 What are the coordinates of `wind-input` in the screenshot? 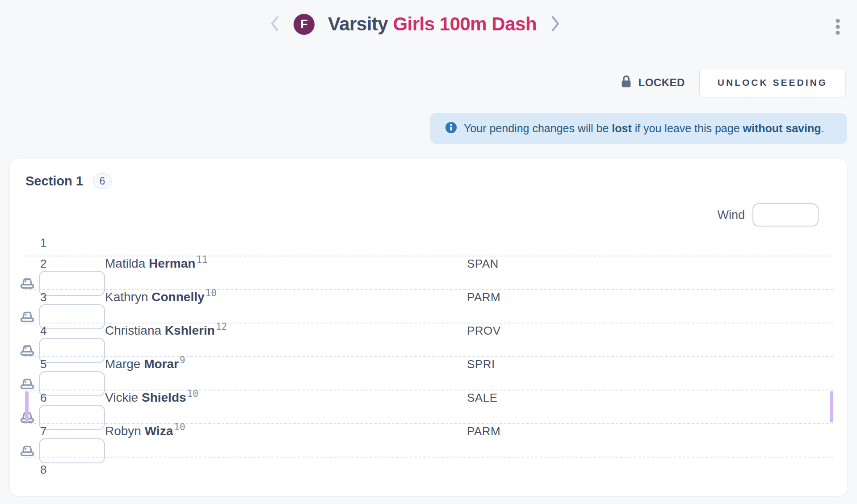 It's located at (786, 215).